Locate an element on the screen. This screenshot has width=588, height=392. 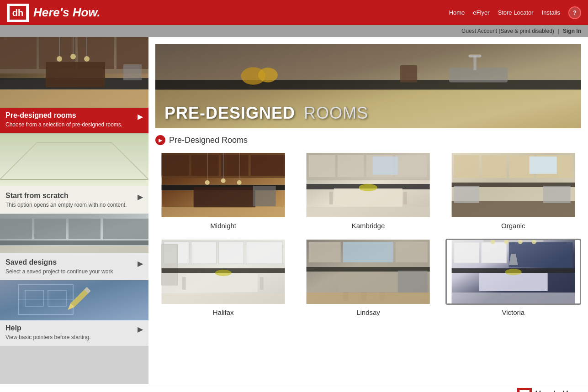
room-card-midnight: Midnight is located at coordinates (223, 191).